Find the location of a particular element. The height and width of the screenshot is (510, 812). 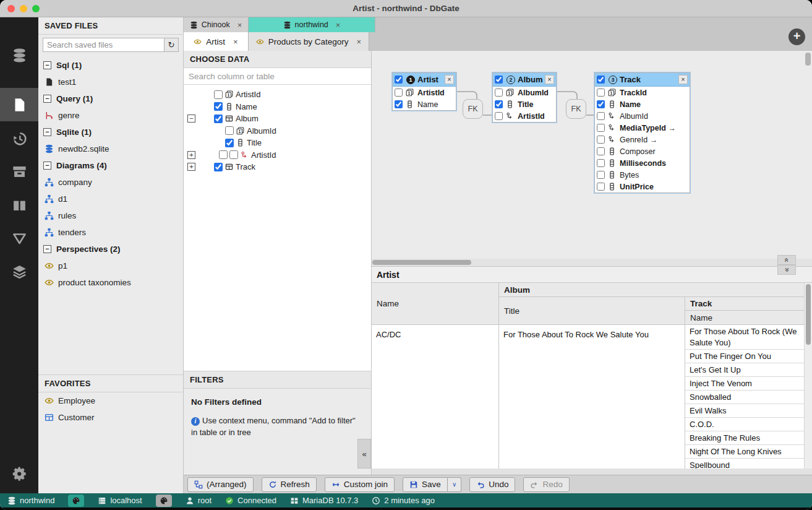

tree-item-name: +Name is located at coordinates (277, 107).